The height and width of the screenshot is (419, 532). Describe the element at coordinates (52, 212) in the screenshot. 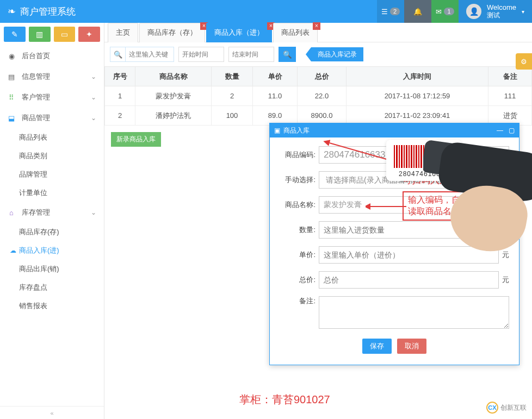

I see `sidebar-item-stock: ⌂ 库存管理 ⌄` at that location.